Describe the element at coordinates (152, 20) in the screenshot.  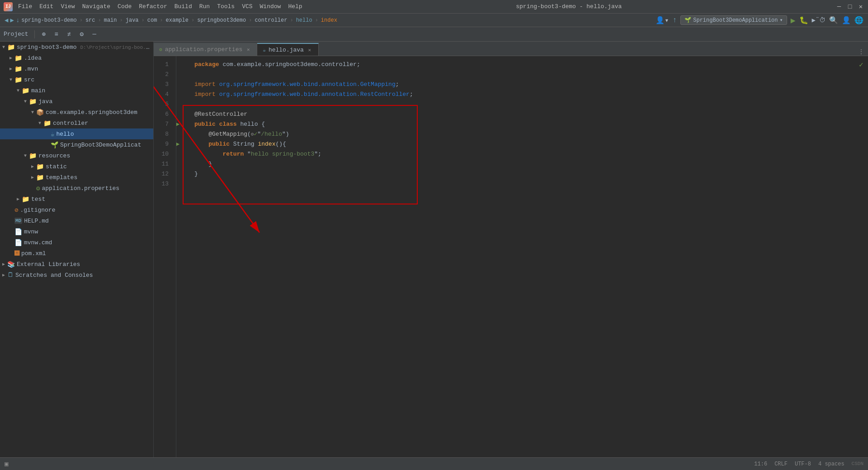
I see `breadcrumb-com: com` at that location.